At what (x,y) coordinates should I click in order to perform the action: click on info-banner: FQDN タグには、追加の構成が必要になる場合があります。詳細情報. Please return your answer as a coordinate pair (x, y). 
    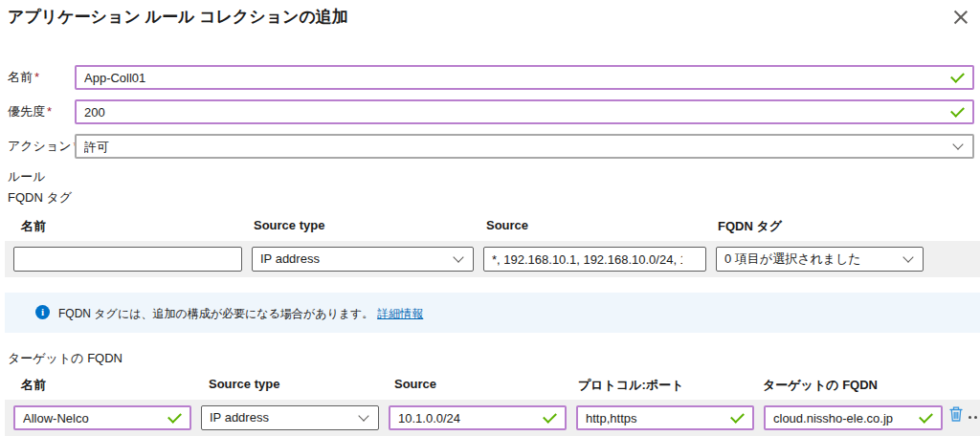
    Looking at the image, I should click on (492, 313).